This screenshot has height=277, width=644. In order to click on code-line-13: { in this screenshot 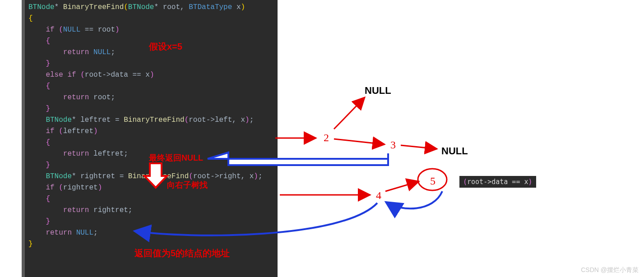, I will do `click(151, 143)`.